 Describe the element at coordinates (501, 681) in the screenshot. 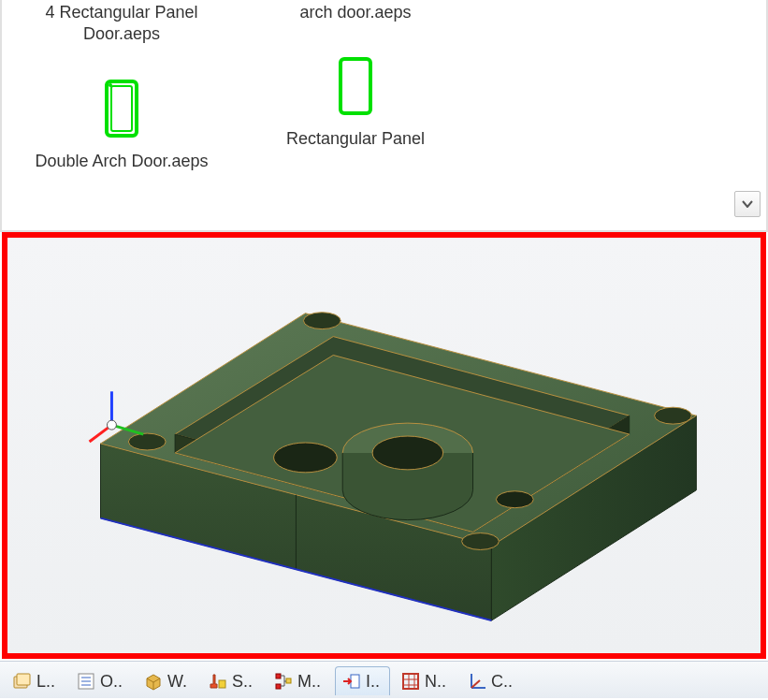

I see `tab-label: C..` at that location.